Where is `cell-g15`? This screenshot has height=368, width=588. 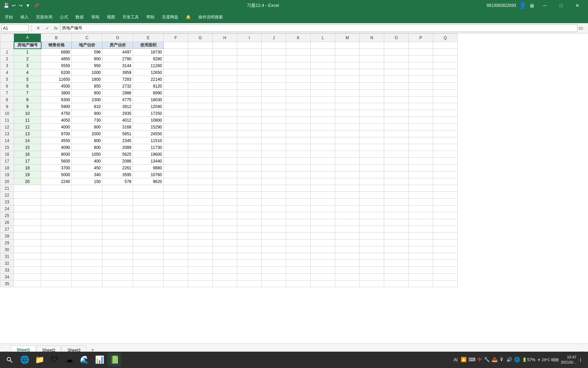
cell-g15 is located at coordinates (200, 141).